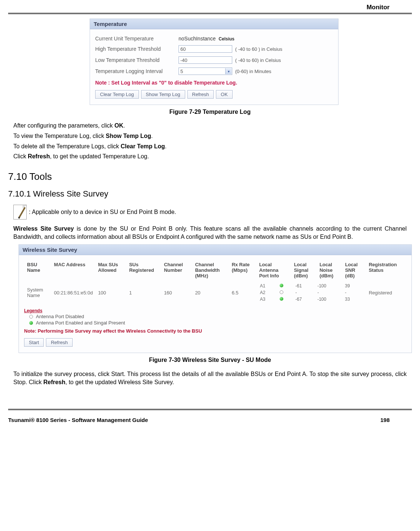 Image resolution: width=420 pixels, height=531 pixels. I want to click on col-rx-rate: Rx Rate (Mbps), so click(243, 270).